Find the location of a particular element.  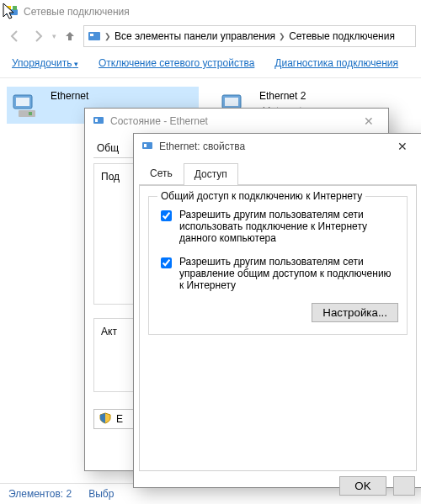

shield-icon is located at coordinates (106, 419).